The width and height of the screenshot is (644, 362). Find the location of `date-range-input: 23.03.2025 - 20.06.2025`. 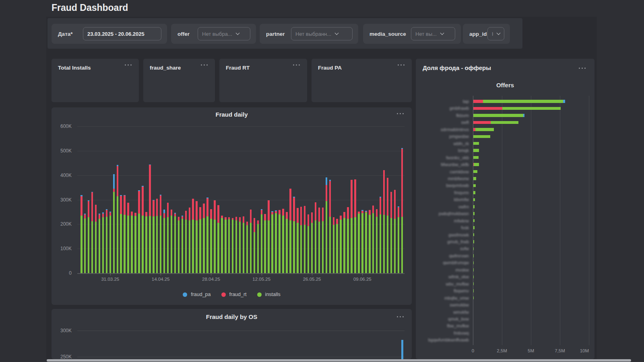

date-range-input: 23.03.2025 - 20.06.2025 is located at coordinates (122, 34).